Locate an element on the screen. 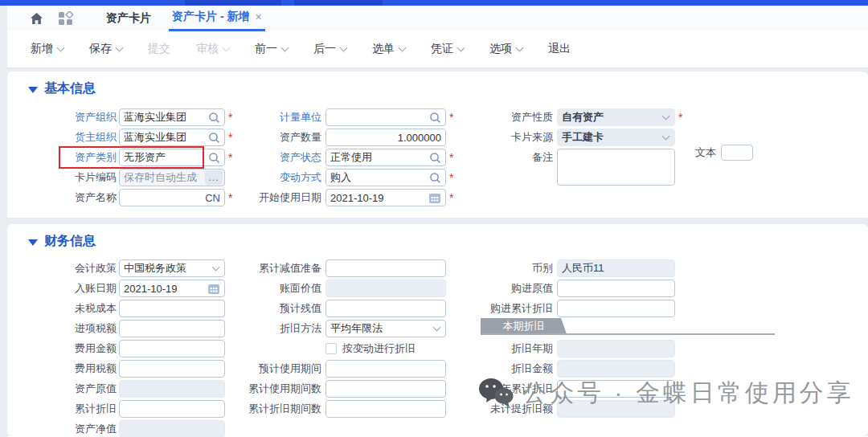  purchase-value-label: 购进原值 is located at coordinates (509, 288).